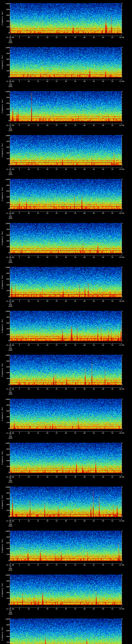 Image resolution: width=132 pixels, height=644 pixels. What do you see at coordinates (112, 38) in the screenshot?
I see `x-tick-label: 55` at bounding box center [112, 38].